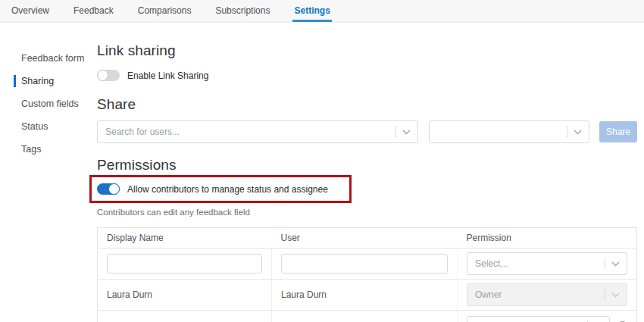 The height and width of the screenshot is (322, 644). What do you see at coordinates (367, 105) in the screenshot?
I see `share-title: Share` at bounding box center [367, 105].